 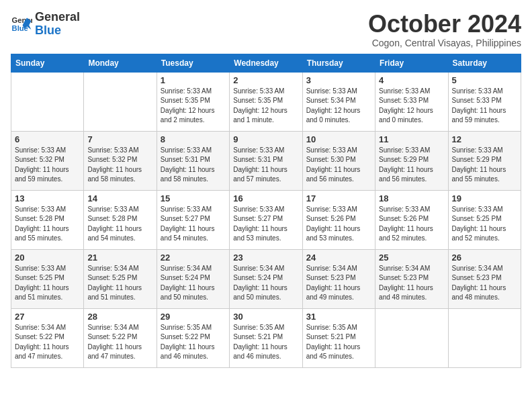 What do you see at coordinates (266, 338) in the screenshot?
I see `week-row-5: 27Sunrise: 5:34 AM Sunset: 5:22 PM Dayli…` at bounding box center [266, 338].